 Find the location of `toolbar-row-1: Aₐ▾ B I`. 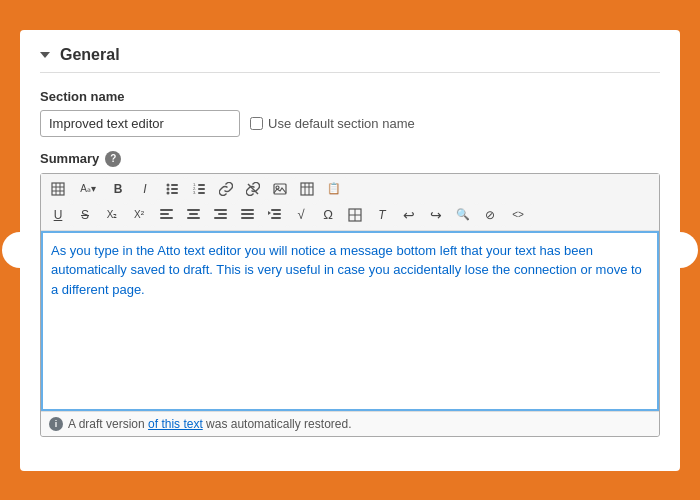

toolbar-row-1: Aₐ▾ B I is located at coordinates (350, 189).